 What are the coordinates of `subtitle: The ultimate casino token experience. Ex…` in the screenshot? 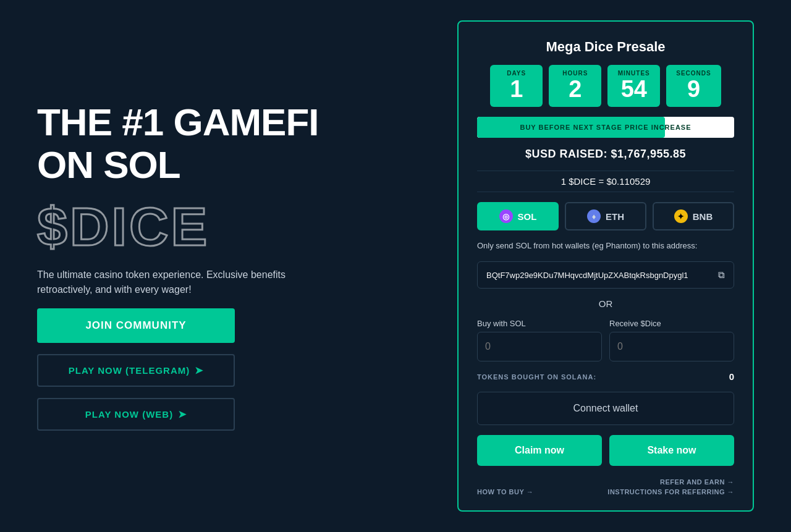 It's located at (167, 282).